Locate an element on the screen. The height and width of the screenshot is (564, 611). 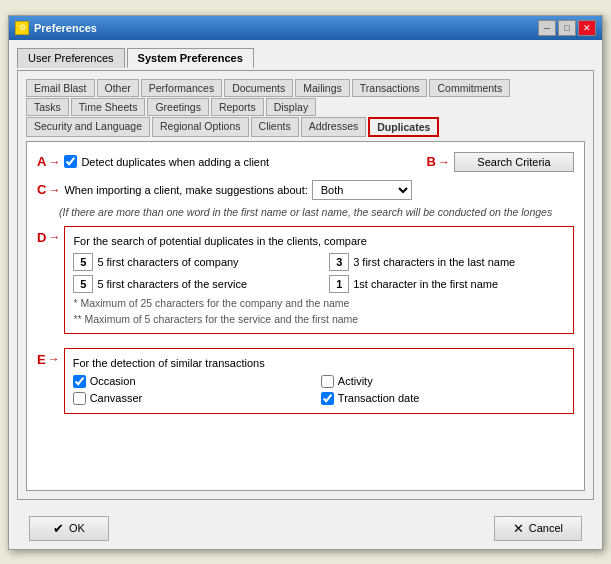
desc-company: 5 first characters of company is located at coordinates (168, 262).